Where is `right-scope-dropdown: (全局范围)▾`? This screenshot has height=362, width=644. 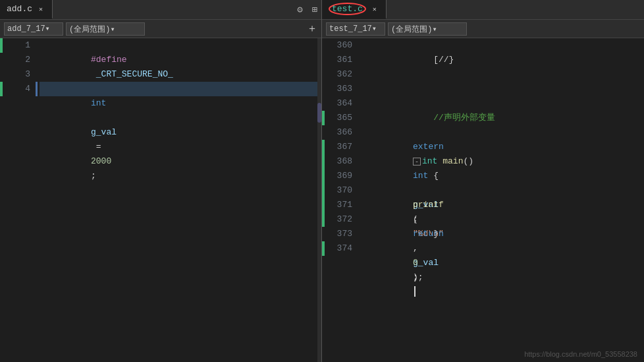 right-scope-dropdown: (全局范围)▾ is located at coordinates (427, 29).